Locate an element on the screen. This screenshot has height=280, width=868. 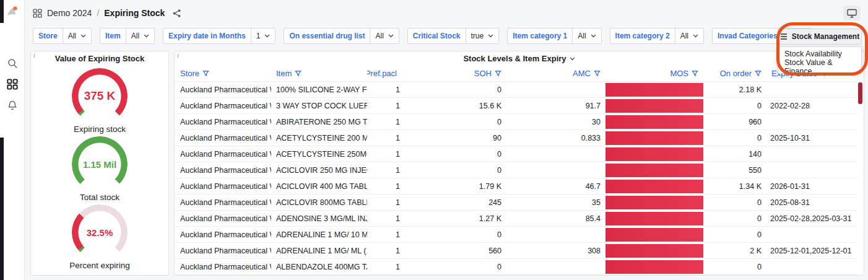
column-header-pref: Pref.pacl is located at coordinates (386, 73).